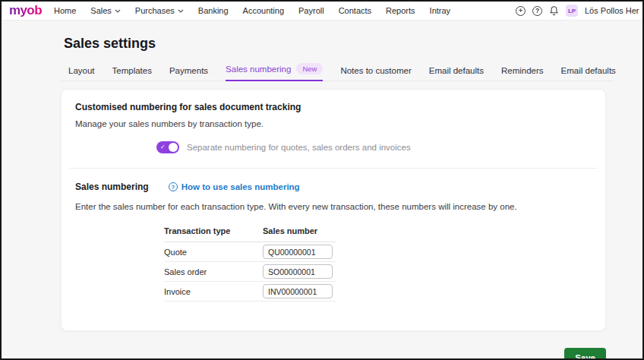 The image size is (644, 360). I want to click on settings-tabs: Layout Templates Payments Sales numberin…, so click(337, 72).